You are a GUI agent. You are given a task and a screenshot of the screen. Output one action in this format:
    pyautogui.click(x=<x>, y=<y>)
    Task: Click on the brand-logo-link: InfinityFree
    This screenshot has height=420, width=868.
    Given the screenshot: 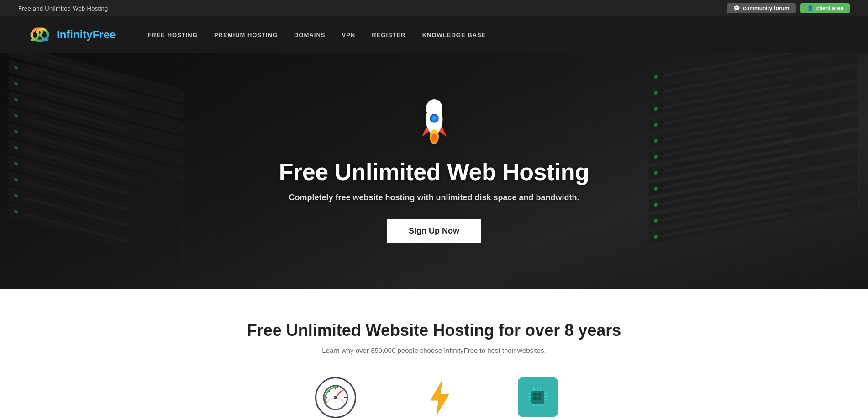 What is the action you would take?
    pyautogui.click(x=71, y=35)
    